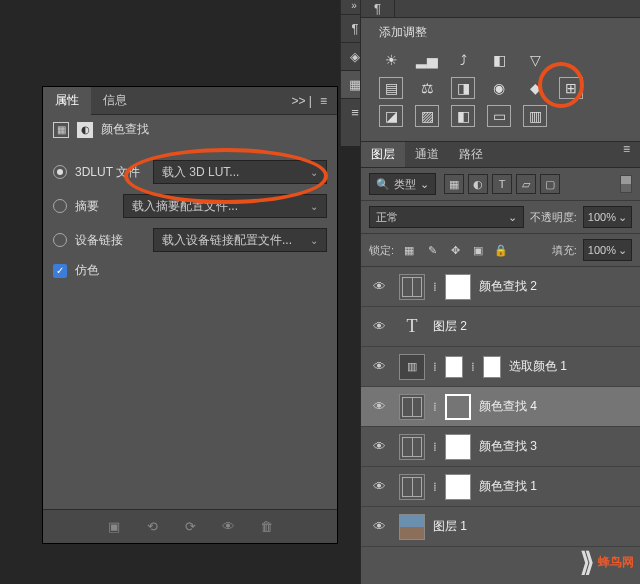  What do you see at coordinates (463, 60) in the screenshot?
I see `curves-icon: ⤴` at bounding box center [463, 60].